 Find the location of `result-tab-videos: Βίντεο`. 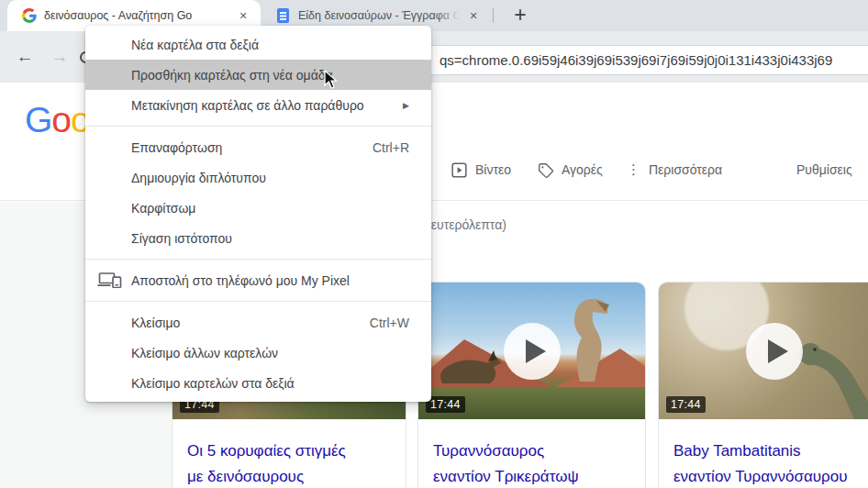

result-tab-videos: Βίντεο is located at coordinates (481, 170).